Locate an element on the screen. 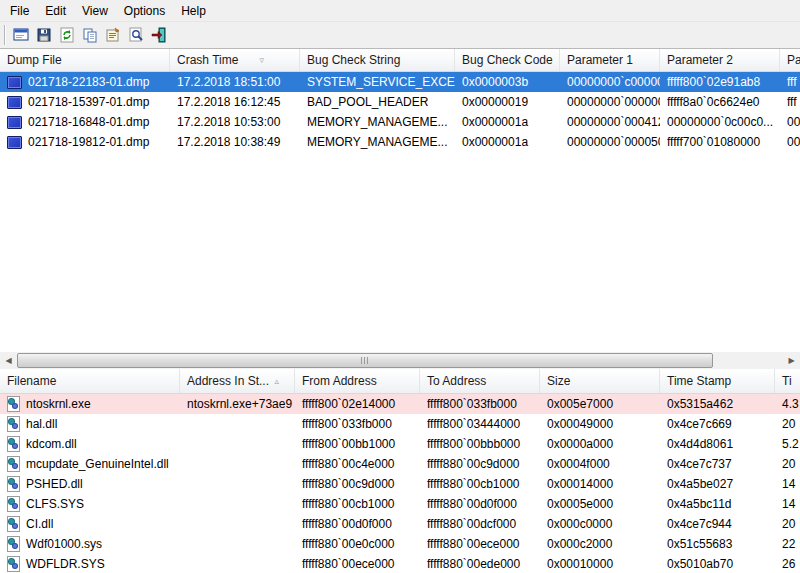  table-row: WDFLDR.SYS fffff880`00ece000 fffff880`00… is located at coordinates (400, 564).